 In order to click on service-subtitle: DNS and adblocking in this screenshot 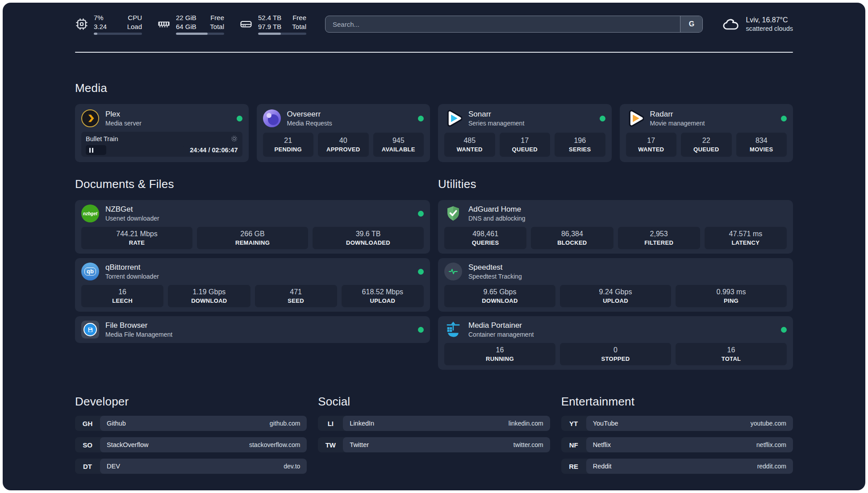, I will do `click(497, 218)`.